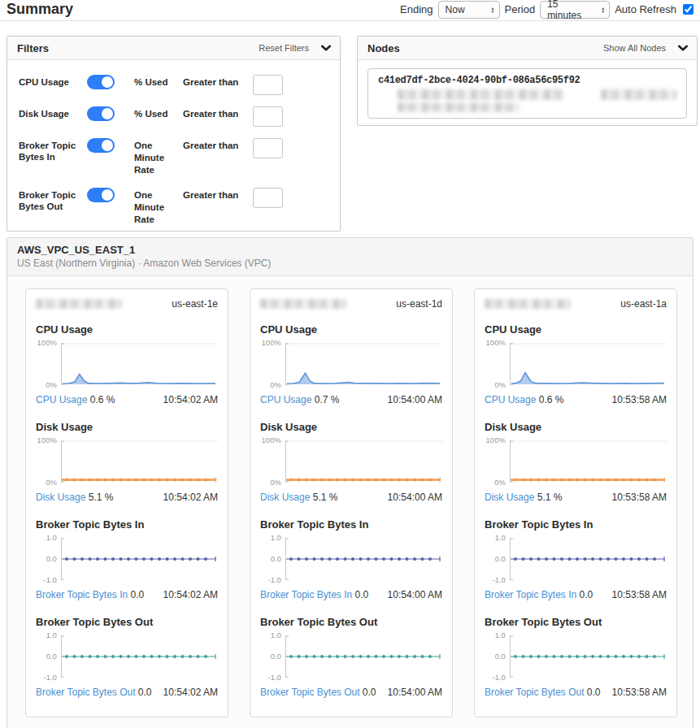 This screenshot has width=700, height=728. Describe the element at coordinates (575, 10) in the screenshot. I see `period-select: 15 minutes ▲▼` at that location.